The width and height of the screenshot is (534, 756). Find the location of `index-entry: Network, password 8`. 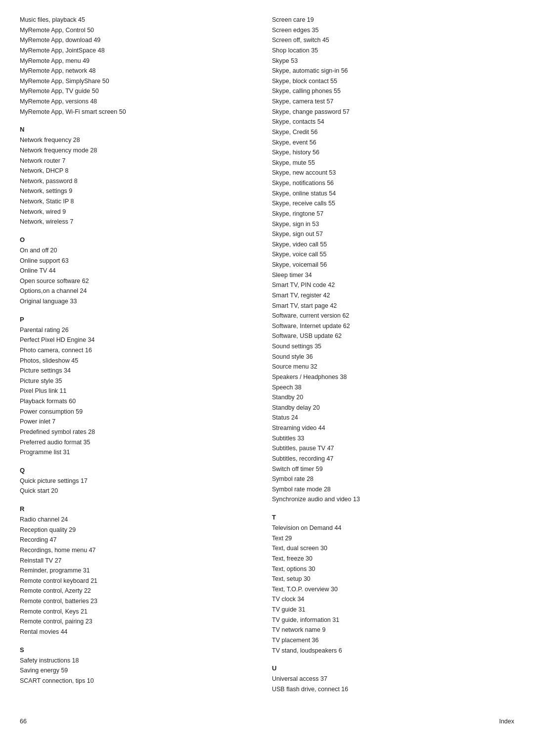

index-entry: Network, password 8 is located at coordinates (141, 181).